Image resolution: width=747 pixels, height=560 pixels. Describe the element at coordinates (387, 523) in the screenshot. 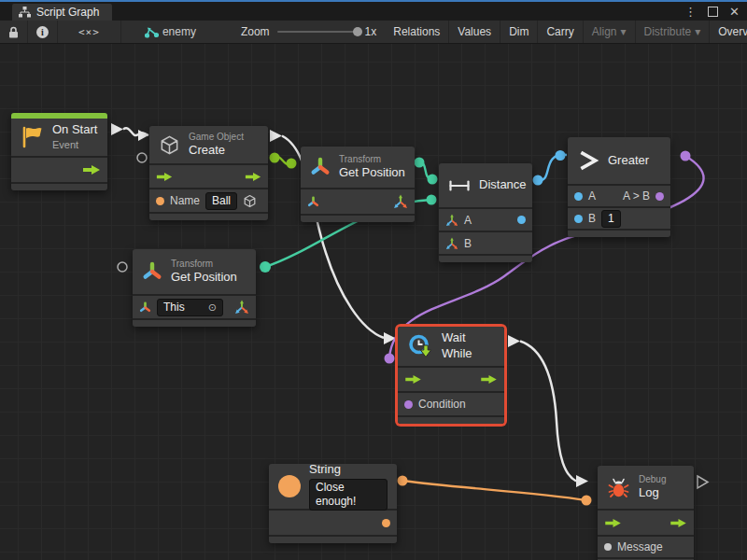

I see `string-output-port` at that location.